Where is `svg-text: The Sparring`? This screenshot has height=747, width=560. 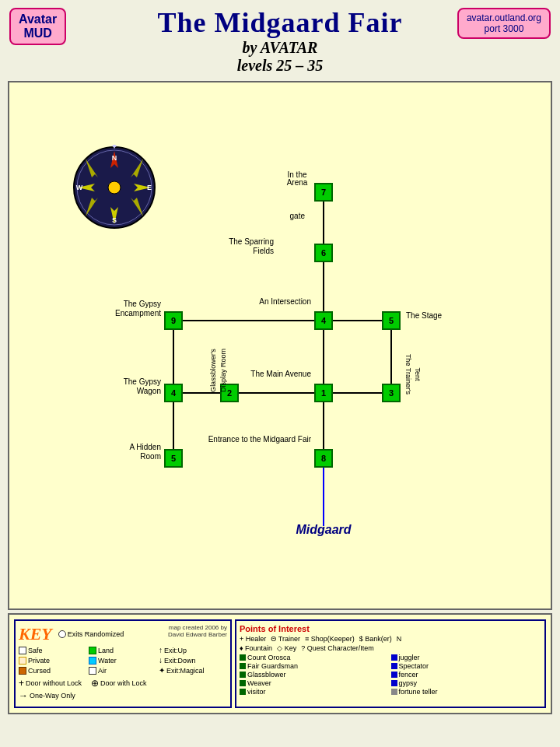 svg-text: The Sparring is located at coordinates (251, 241).